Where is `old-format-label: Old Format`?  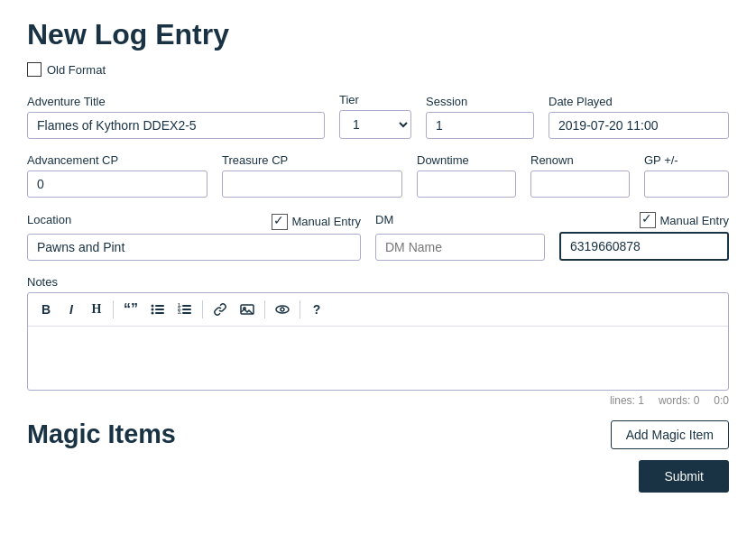
old-format-label: Old Format is located at coordinates (76, 70).